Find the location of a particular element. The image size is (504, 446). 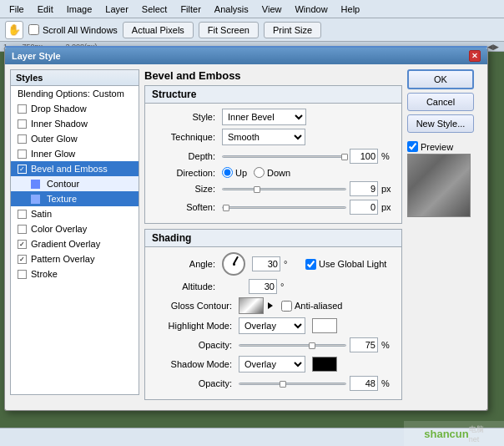

shadow-opacity-input is located at coordinates (364, 383).